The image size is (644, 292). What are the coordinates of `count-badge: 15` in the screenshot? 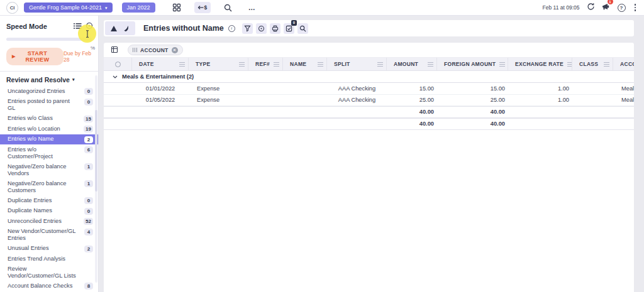 It's located at (88, 119).